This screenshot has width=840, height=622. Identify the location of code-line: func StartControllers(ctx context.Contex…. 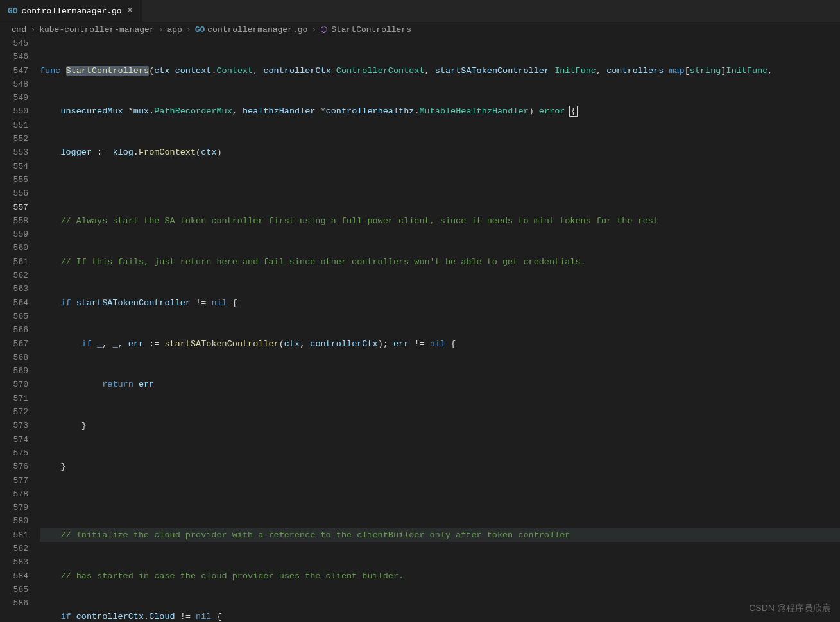
(440, 71).